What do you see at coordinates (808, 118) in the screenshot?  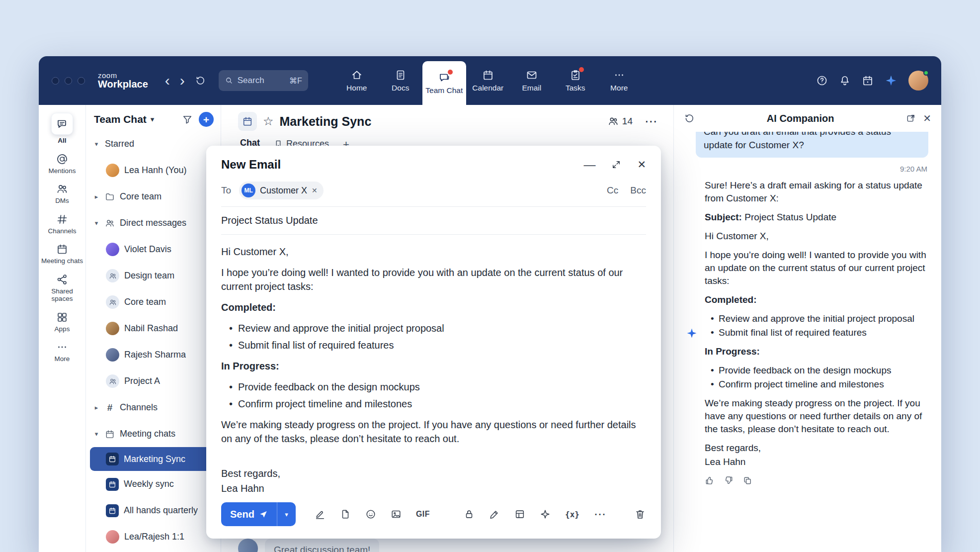 I see `ai-panel-header: AI Companion ✕` at bounding box center [808, 118].